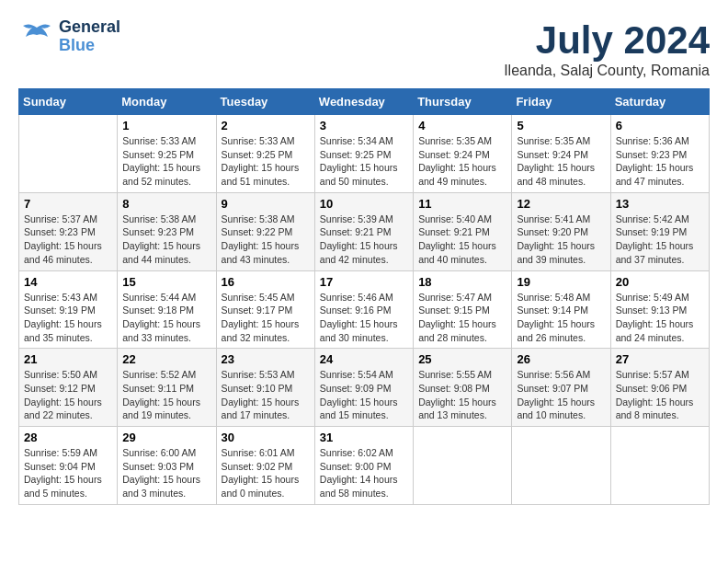  Describe the element at coordinates (68, 232) in the screenshot. I see `calendar-cell: 7Sunrise: 5:37 AM Sunset: 9:23 PM Daylig…` at that location.